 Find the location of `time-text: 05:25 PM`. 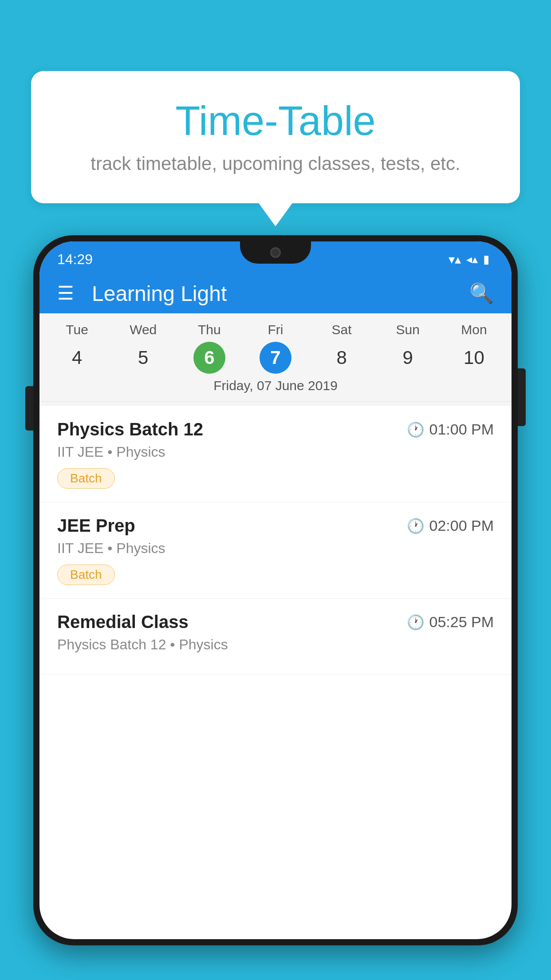

time-text: 05:25 PM is located at coordinates (461, 622).